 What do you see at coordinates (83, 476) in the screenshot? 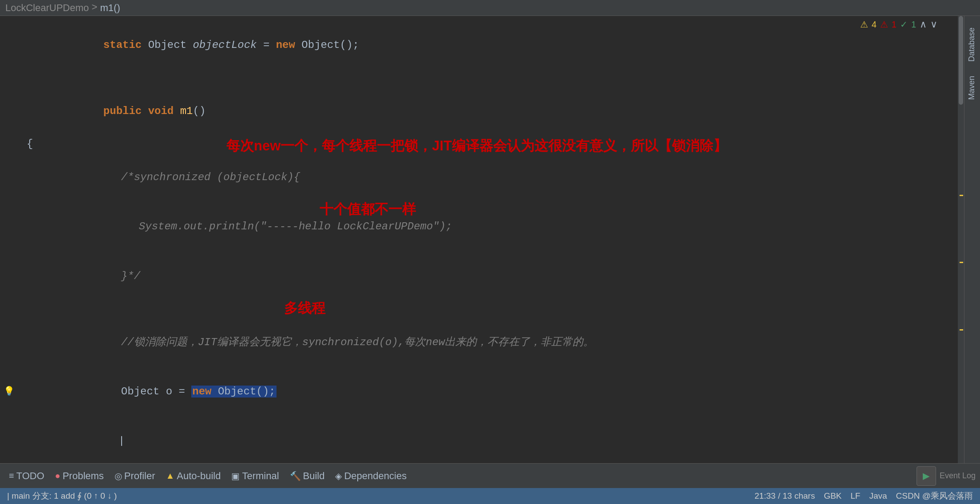
I see `problems-label: Problems` at bounding box center [83, 476].